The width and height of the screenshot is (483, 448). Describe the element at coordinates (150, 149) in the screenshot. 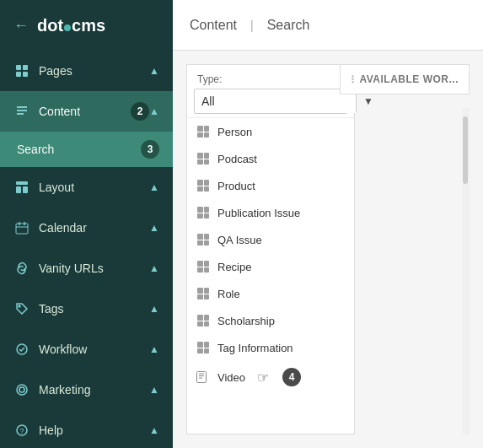

I see `search-badge: 3` at that location.